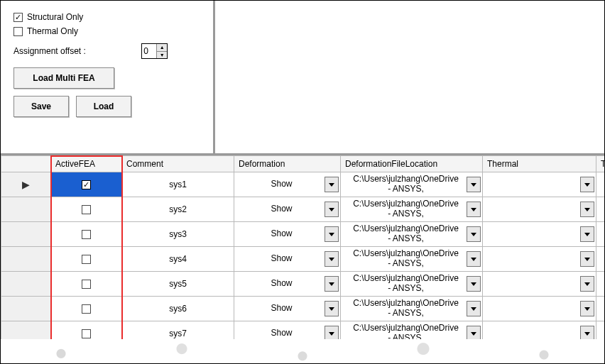 Image resolution: width=605 pixels, height=364 pixels. What do you see at coordinates (104, 106) in the screenshot?
I see `load-button: Load` at bounding box center [104, 106].